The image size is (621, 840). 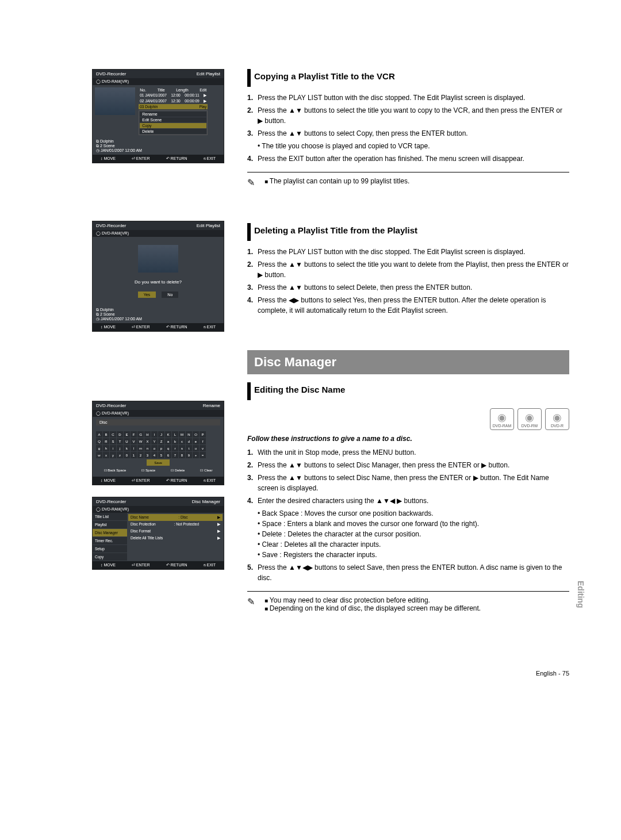 I want to click on kb-key: V, so click(x=133, y=442).